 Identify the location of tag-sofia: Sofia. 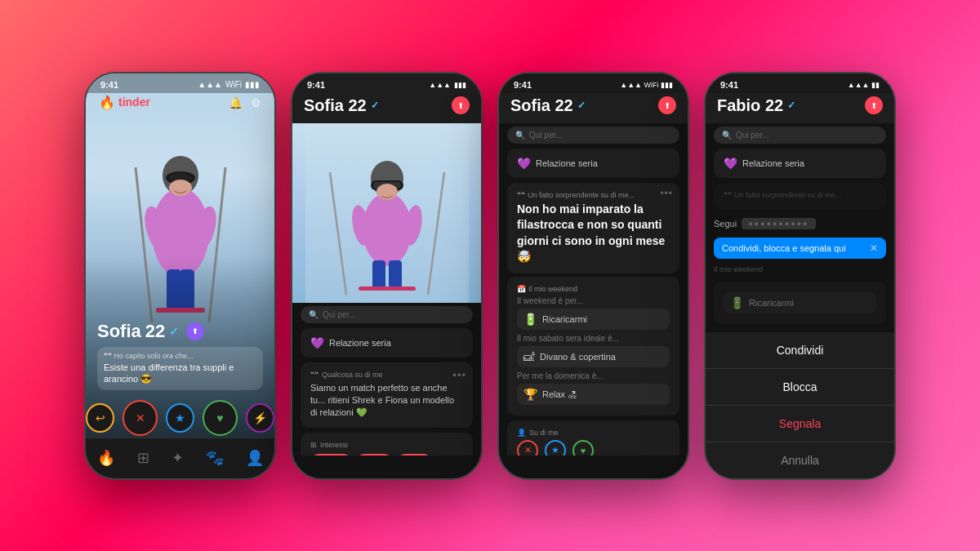
(374, 455).